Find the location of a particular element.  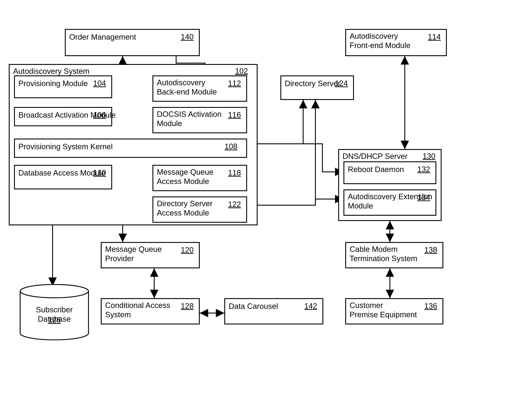

ref-ad-ext: 134 is located at coordinates (424, 197).